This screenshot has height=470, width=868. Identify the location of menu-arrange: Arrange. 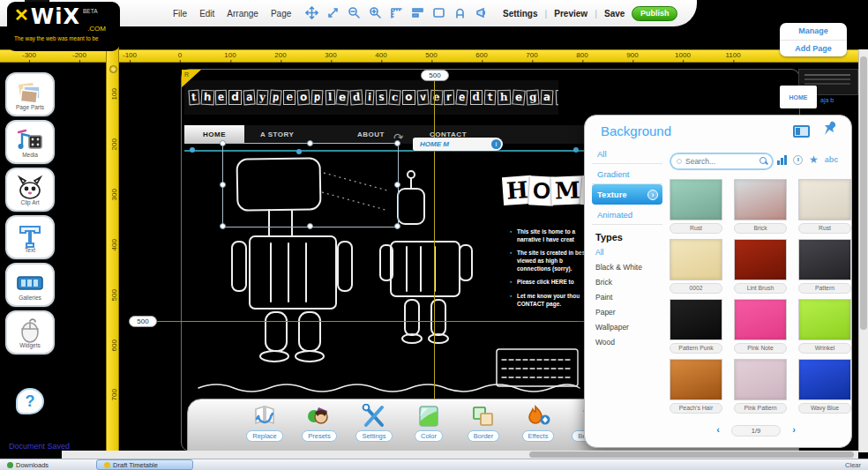
(243, 14).